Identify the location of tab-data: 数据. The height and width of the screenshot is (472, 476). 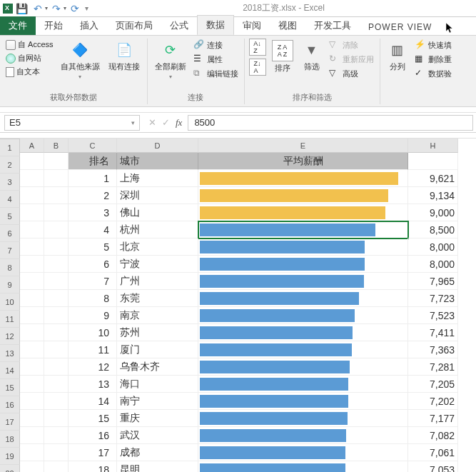
(216, 25).